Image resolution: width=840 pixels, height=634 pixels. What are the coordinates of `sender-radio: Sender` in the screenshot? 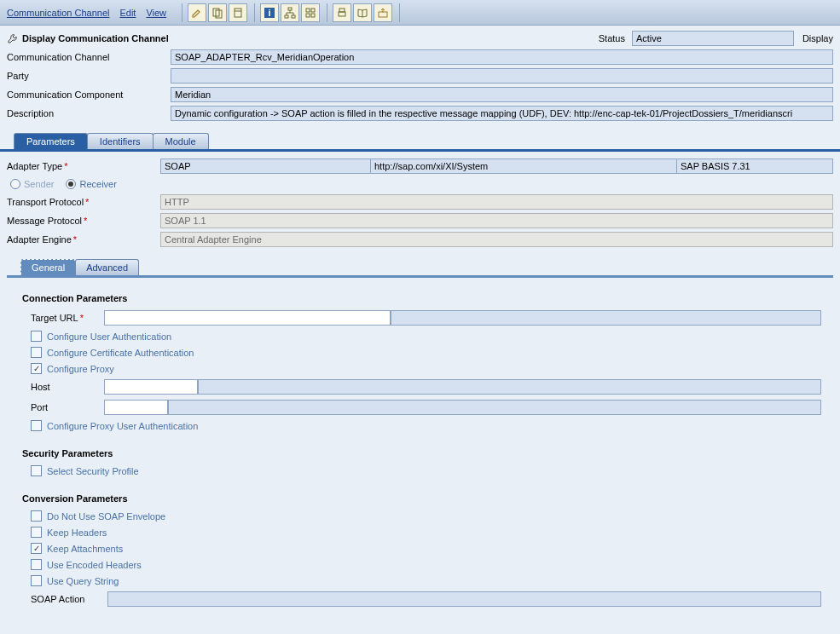 It's located at (32, 184).